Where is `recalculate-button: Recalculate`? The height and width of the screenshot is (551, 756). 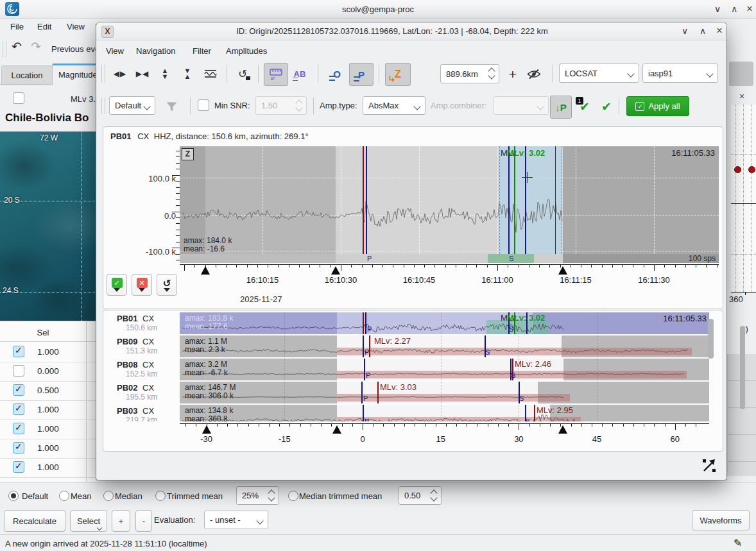 recalculate-button: Recalculate is located at coordinates (35, 521).